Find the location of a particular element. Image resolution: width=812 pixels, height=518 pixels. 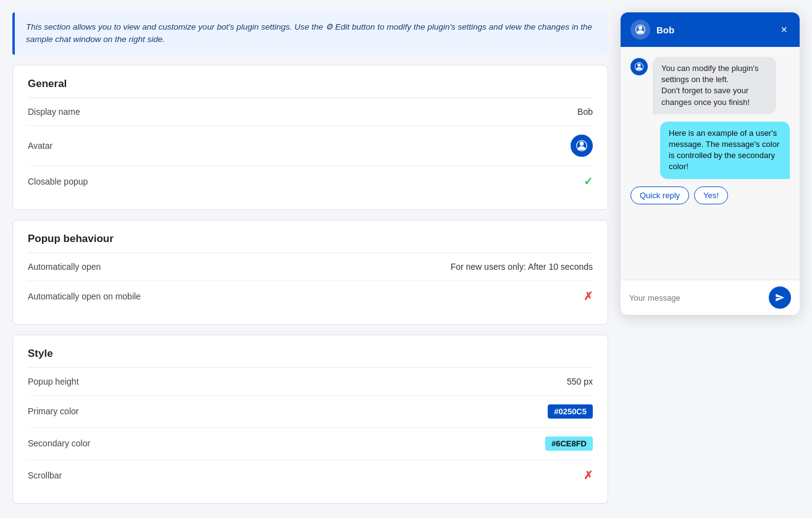

auto-open-mobile-label: Automatically open on mobile is located at coordinates (84, 296).